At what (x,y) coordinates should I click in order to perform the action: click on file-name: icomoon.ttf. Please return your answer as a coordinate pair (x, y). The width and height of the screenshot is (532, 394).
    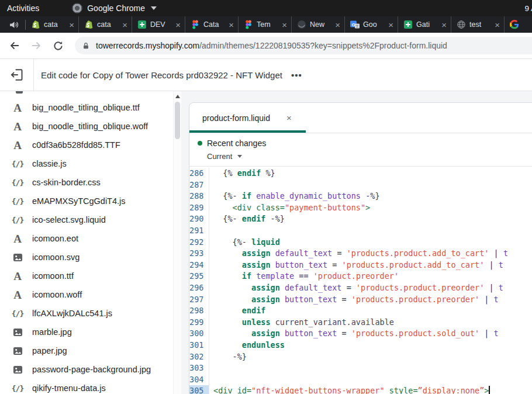
    Looking at the image, I should click on (53, 276).